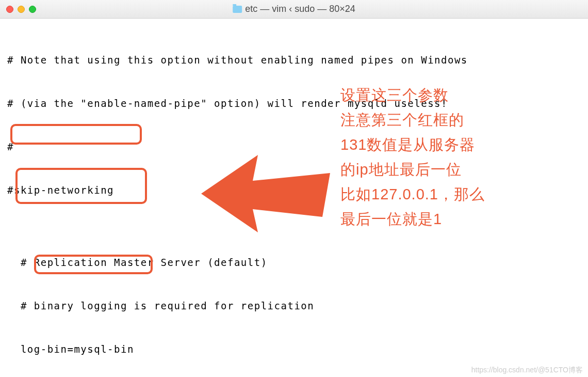  What do you see at coordinates (237, 9) in the screenshot?
I see `folder-icon` at bounding box center [237, 9].